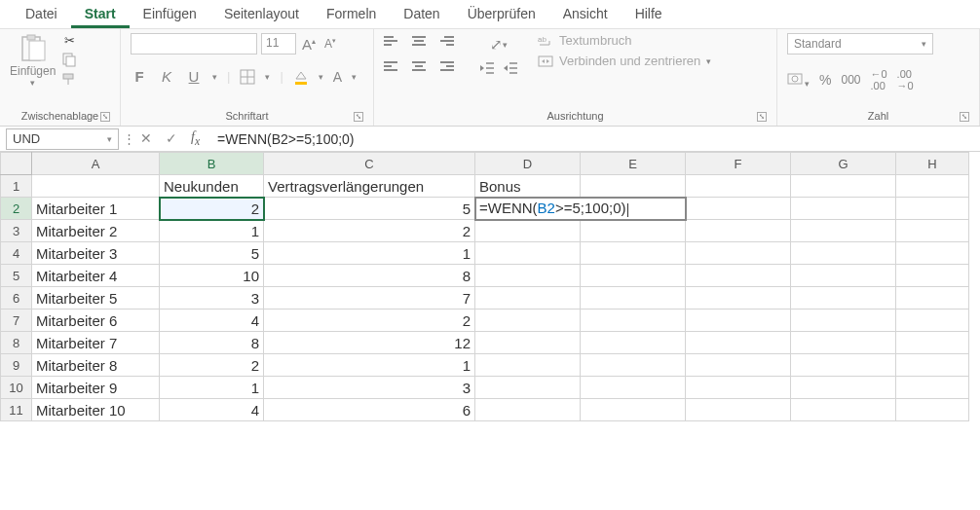 Image resolution: width=980 pixels, height=510 pixels. I want to click on copy-icon, so click(69, 59).